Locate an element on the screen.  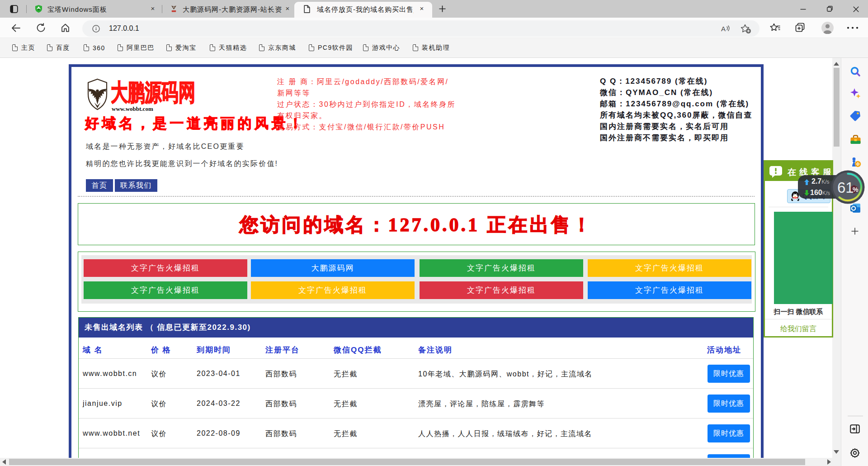
svg-text: A is located at coordinates (723, 29).